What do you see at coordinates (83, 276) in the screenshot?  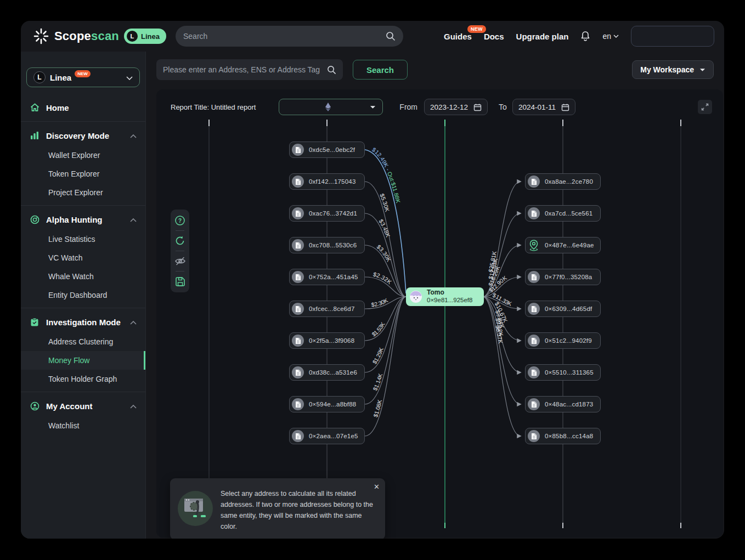 I see `sidebar-item-whale-watch: Whale Watch` at bounding box center [83, 276].